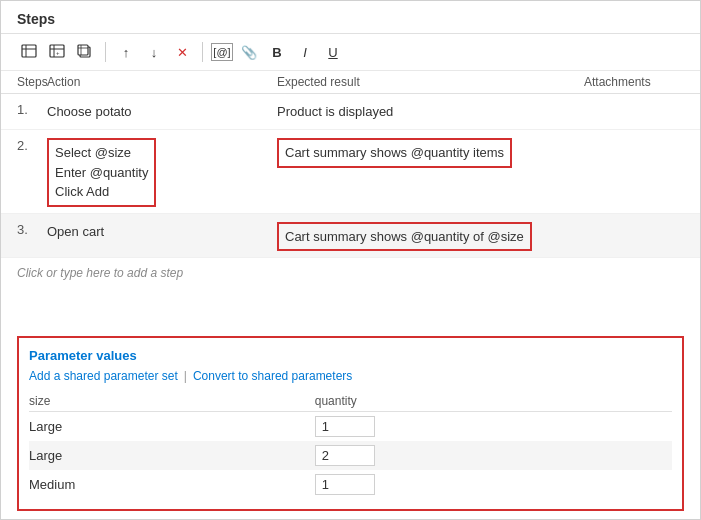 Image resolution: width=701 pixels, height=520 pixels. I want to click on steps-header: Steps, so click(350, 18).